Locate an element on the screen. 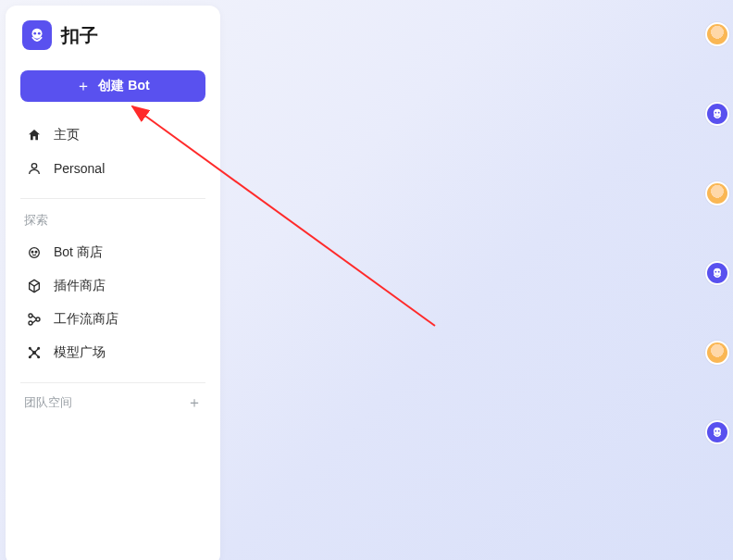  workflow-store-icon is located at coordinates (34, 319).